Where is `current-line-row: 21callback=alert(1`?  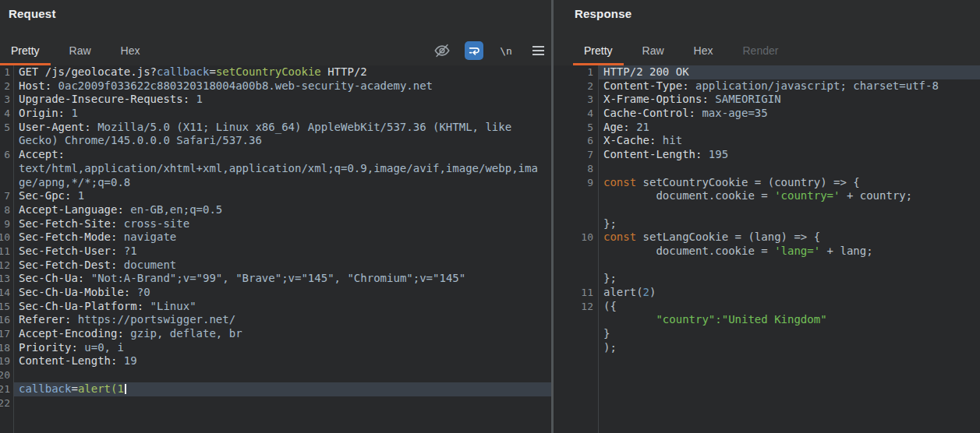
current-line-row: 21callback=alert(1 is located at coordinates (276, 389).